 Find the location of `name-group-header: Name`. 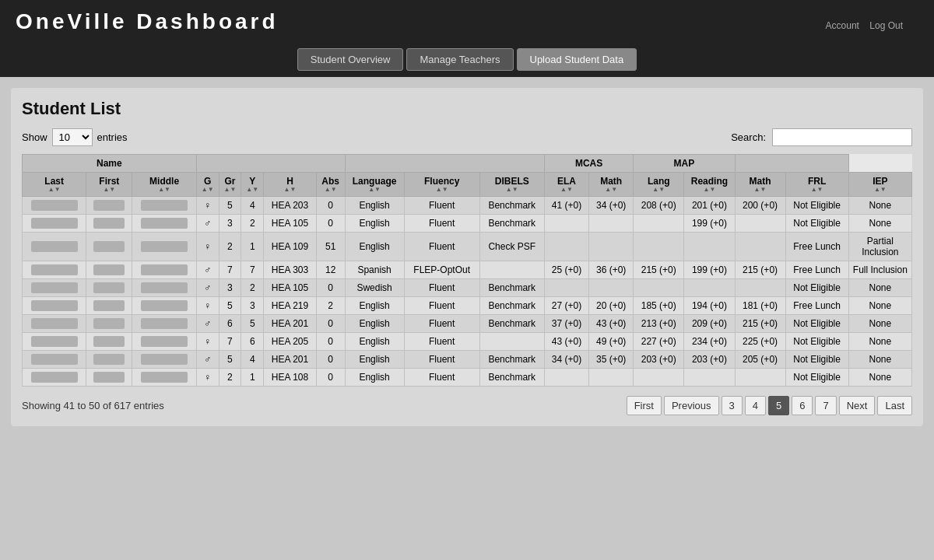

name-group-header: Name is located at coordinates (110, 163).